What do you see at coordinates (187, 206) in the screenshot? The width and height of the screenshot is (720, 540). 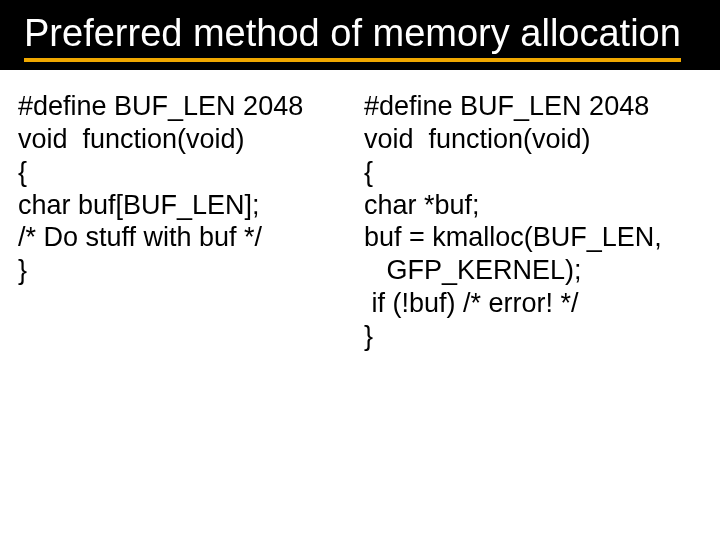 I see `code-line: char buf[BUF_LEN];` at bounding box center [187, 206].